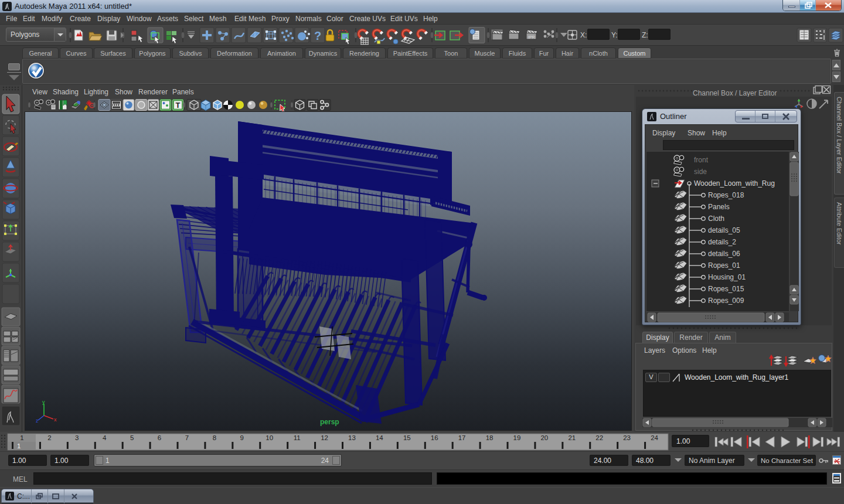 Image resolution: width=844 pixels, height=504 pixels. I want to click on svg-text: 24, so click(654, 438).